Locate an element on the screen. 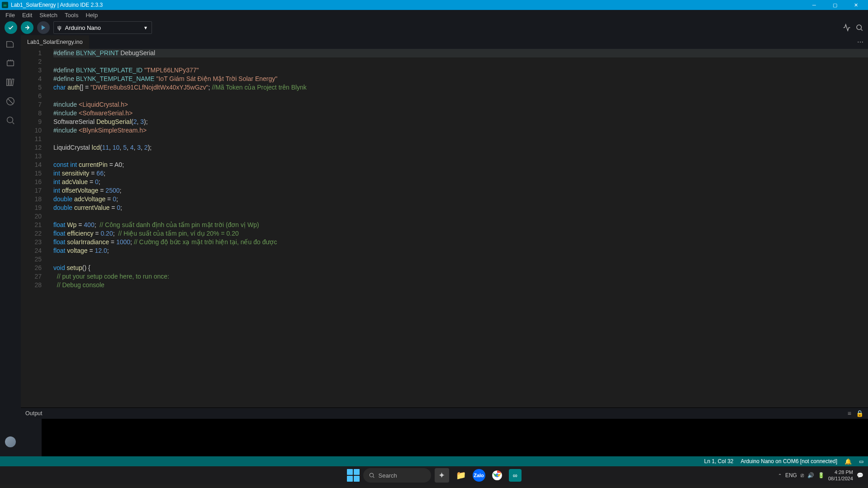  volume-icon: 🔊 is located at coordinates (811, 475).